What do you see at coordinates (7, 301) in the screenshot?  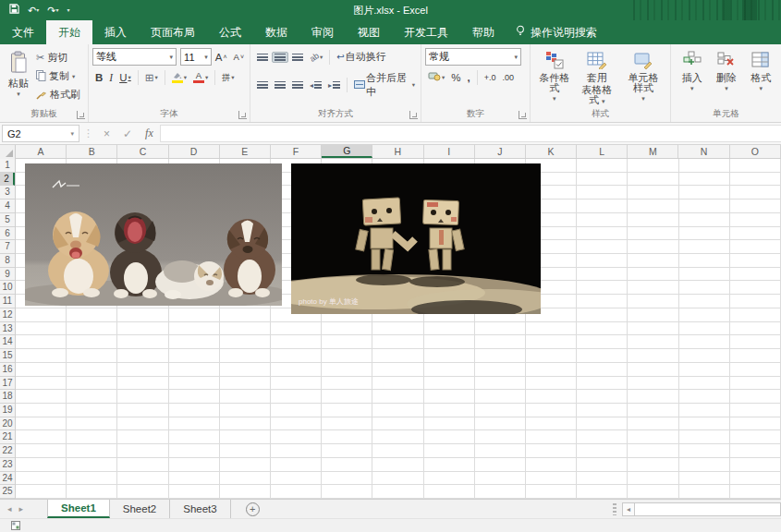 I see `row-header-11: 11` at bounding box center [7, 301].